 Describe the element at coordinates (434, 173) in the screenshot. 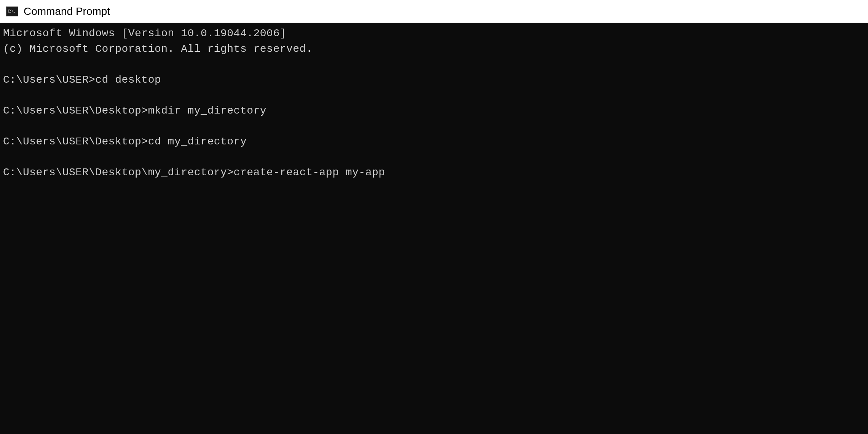

I see `terminal-command-line: C:\Users\USER\Desktop\my_directory>creat…` at that location.